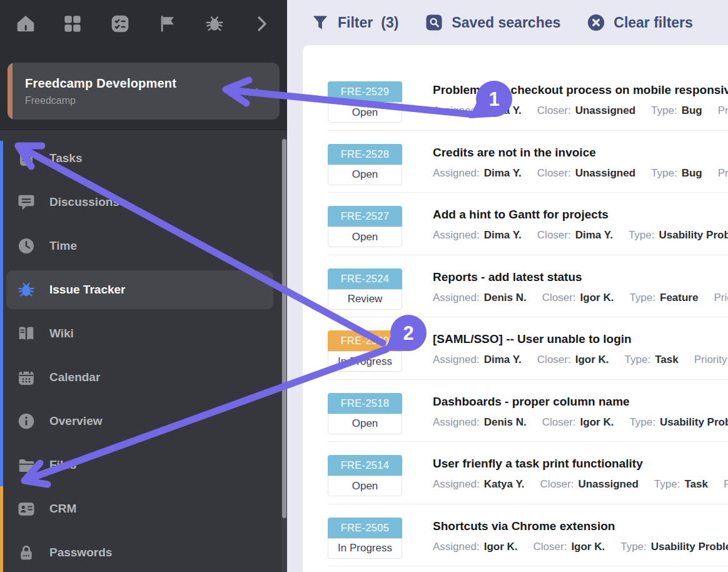  I want to click on chevron-right-icon, so click(261, 24).